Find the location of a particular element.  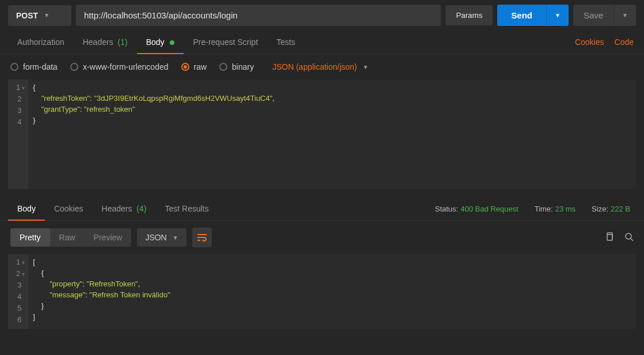

radio-label: form-data is located at coordinates (40, 67).